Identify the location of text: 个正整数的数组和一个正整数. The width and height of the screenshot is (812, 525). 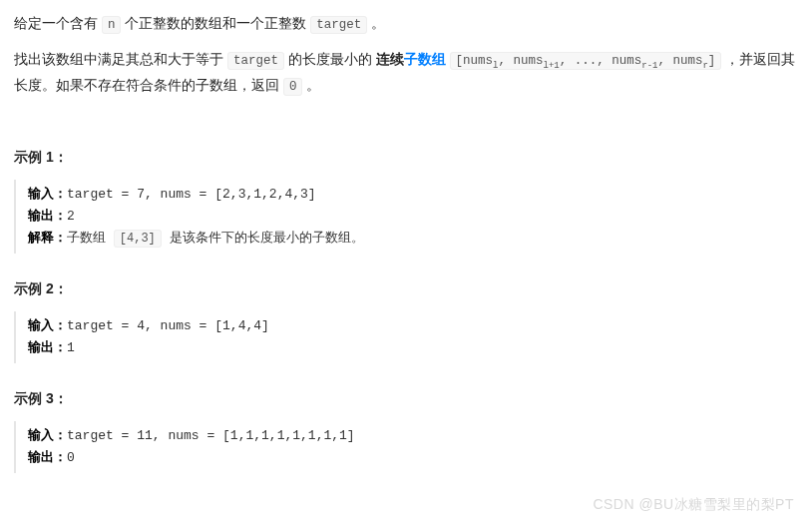
(217, 23).